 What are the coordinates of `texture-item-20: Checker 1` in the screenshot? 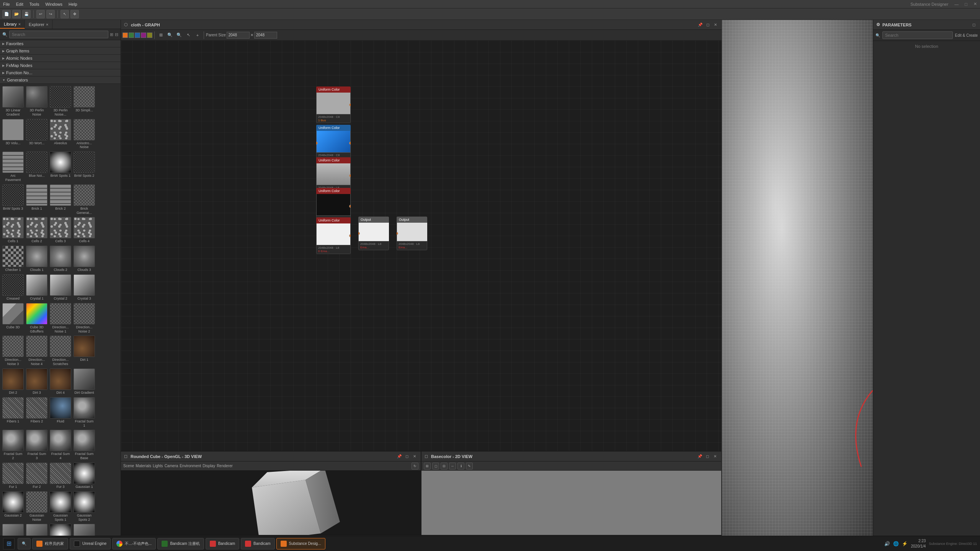 It's located at (13, 259).